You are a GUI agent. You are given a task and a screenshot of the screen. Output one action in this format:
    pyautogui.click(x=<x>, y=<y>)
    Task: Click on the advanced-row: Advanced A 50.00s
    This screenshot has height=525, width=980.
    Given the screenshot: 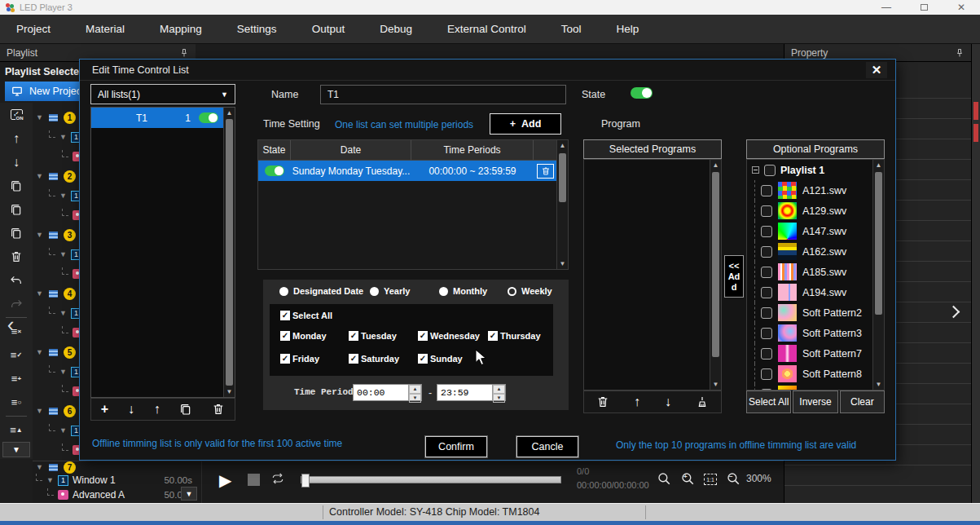 What is the action you would take?
    pyautogui.click(x=118, y=495)
    